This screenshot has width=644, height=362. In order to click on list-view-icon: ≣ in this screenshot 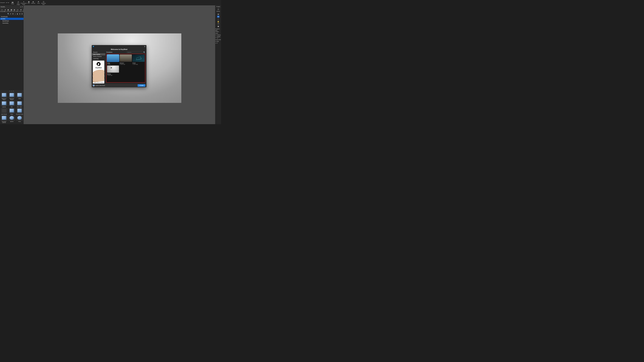, I will do `click(22, 14)`.